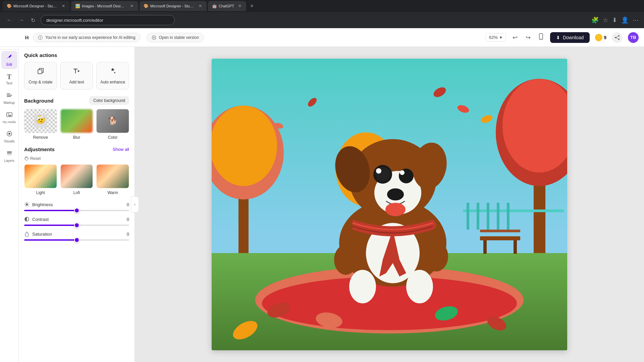 The height and width of the screenshot is (362, 644). I want to click on tab-1-close: ✕, so click(63, 6).